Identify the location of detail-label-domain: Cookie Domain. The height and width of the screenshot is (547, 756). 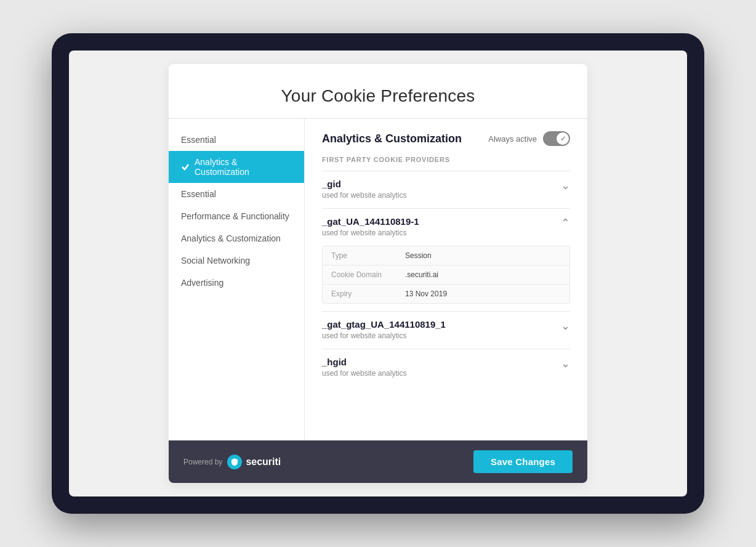
(368, 275).